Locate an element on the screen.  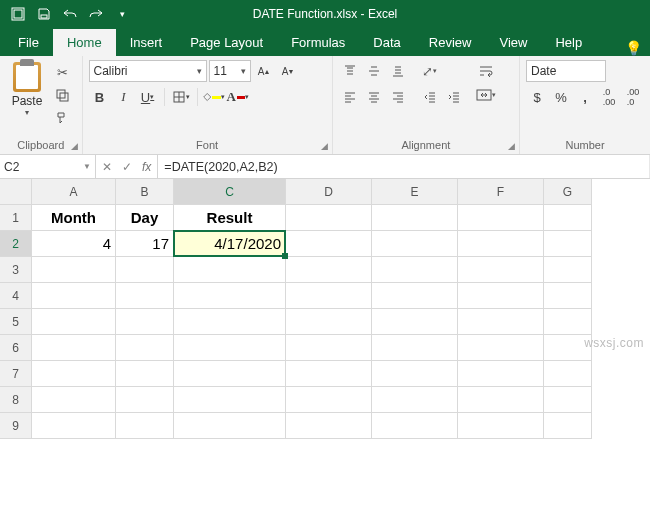
tab-formulas: Formulas is located at coordinates (318, 42).